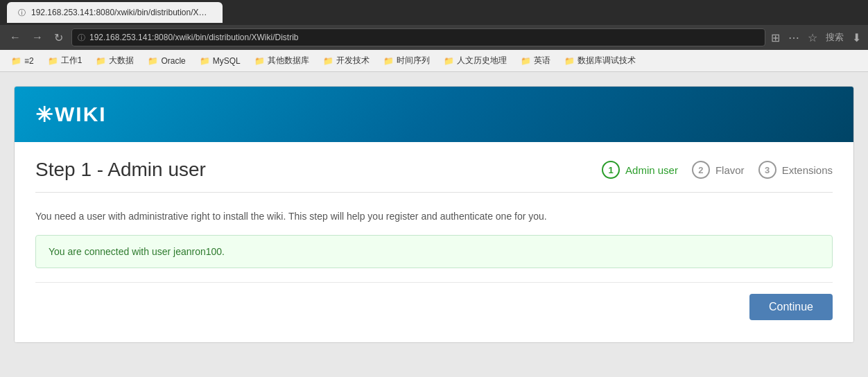 This screenshot has width=868, height=377. What do you see at coordinates (353, 61) in the screenshot?
I see `bookmark-label: 开发技术` at bounding box center [353, 61].